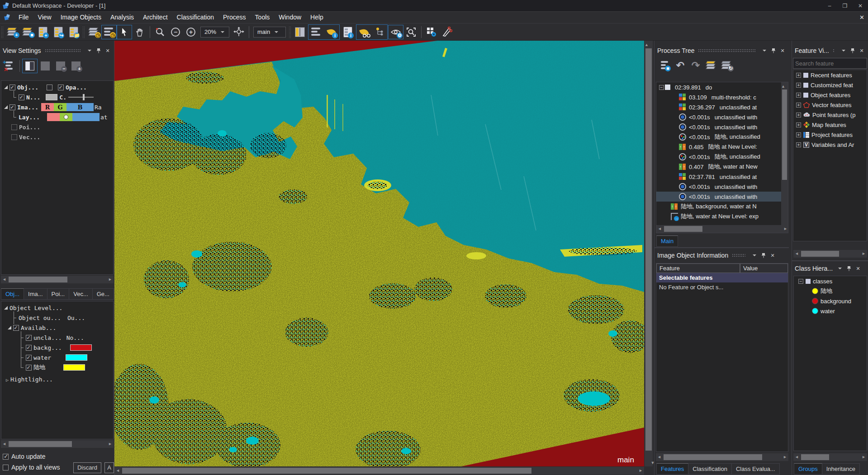 This screenshot has width=868, height=475. What do you see at coordinates (830, 291) in the screenshot?
I see `class-row-land: 陆地` at bounding box center [830, 291].